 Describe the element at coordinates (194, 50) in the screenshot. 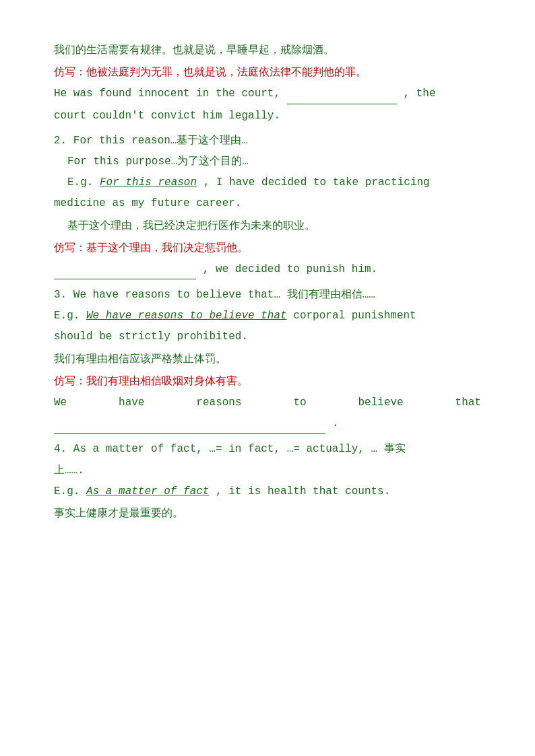

I see `line1-chinese: 我们的生活需要有规律。也就是说，早睡早起，戒除烟酒。` at that location.